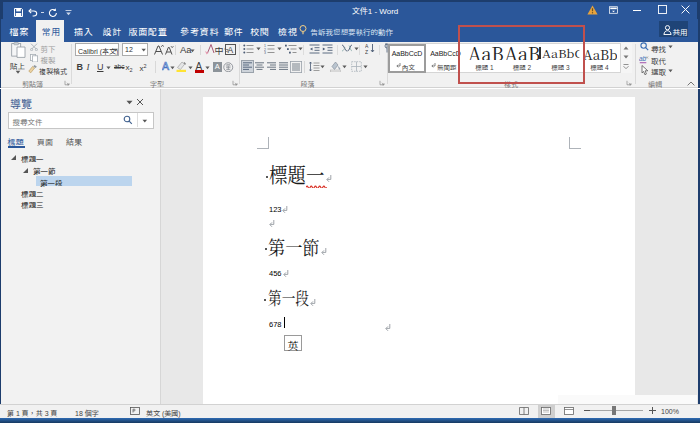  Describe the element at coordinates (643, 58) in the screenshot. I see `svg-text: ab` at that location.